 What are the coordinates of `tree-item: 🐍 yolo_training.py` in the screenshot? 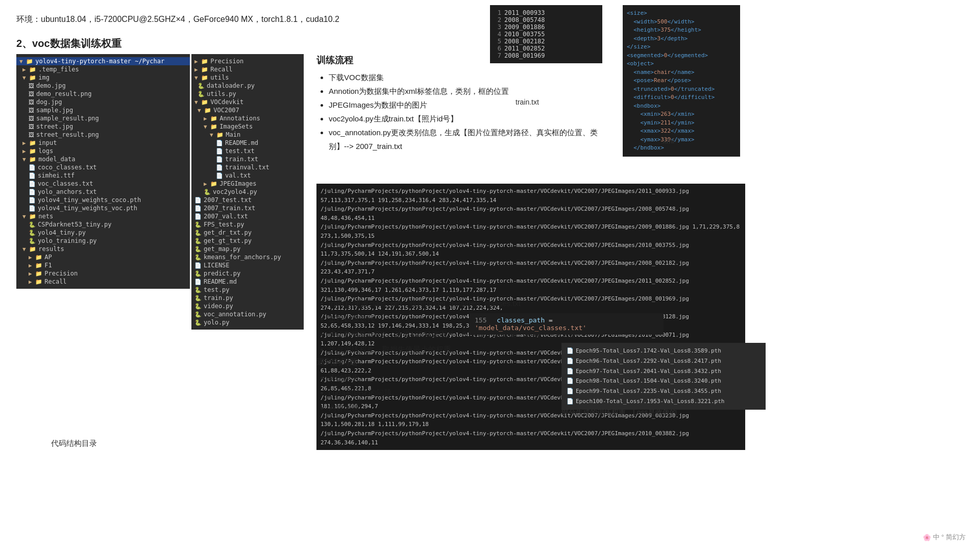 It's located at (103, 241).